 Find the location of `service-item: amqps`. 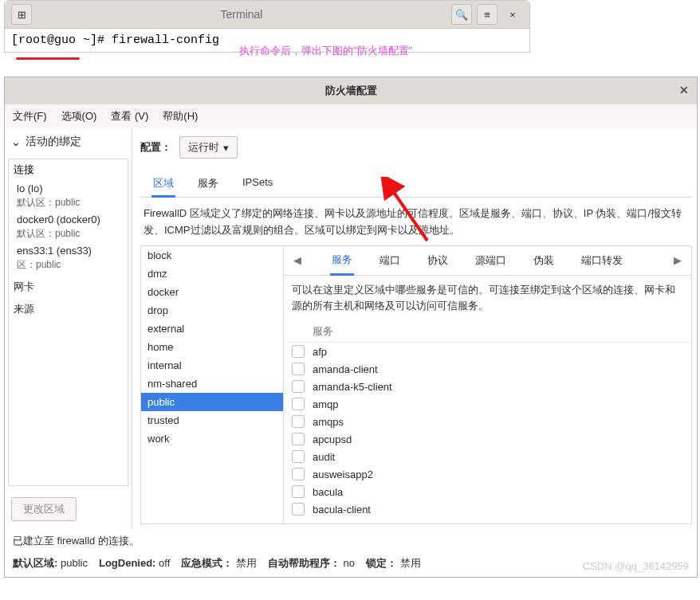

service-item: amqps is located at coordinates (488, 422).